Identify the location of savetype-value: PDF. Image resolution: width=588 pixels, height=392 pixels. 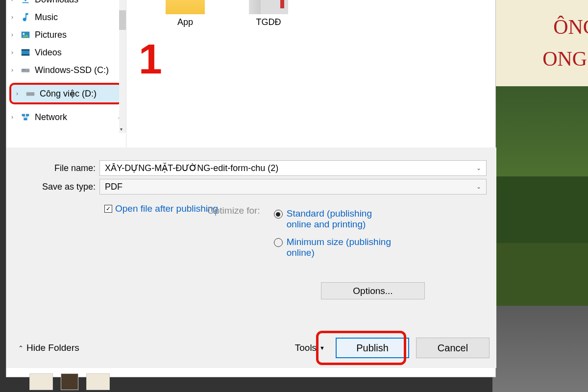
(114, 187).